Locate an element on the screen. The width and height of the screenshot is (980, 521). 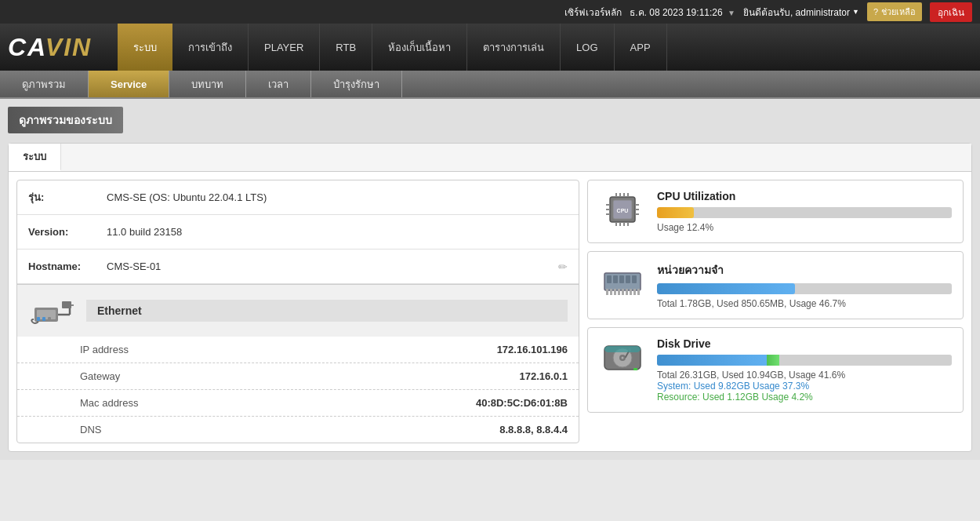
memory-card: หน่วยความจำ Total 1.78GB, Used 850.65MB,… is located at coordinates (775, 286).